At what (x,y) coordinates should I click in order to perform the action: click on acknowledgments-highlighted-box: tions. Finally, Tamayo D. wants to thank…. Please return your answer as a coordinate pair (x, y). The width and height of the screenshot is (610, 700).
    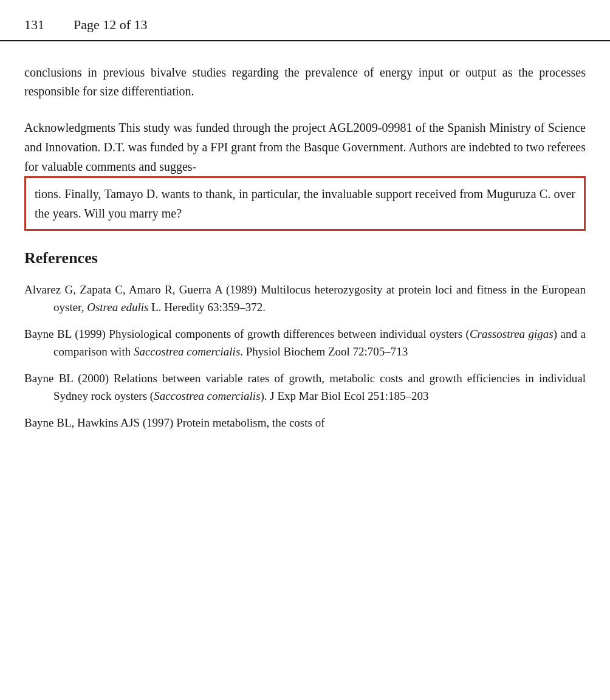
    Looking at the image, I should click on (305, 204).